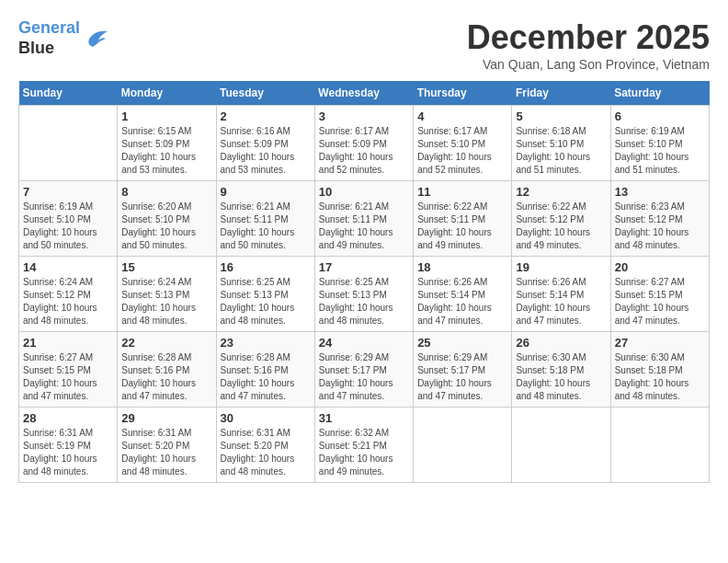  What do you see at coordinates (364, 144) in the screenshot?
I see `week-row-1: 1Sunrise: 6:15 AM Sunset: 5:09 PM Daylig…` at bounding box center [364, 144].